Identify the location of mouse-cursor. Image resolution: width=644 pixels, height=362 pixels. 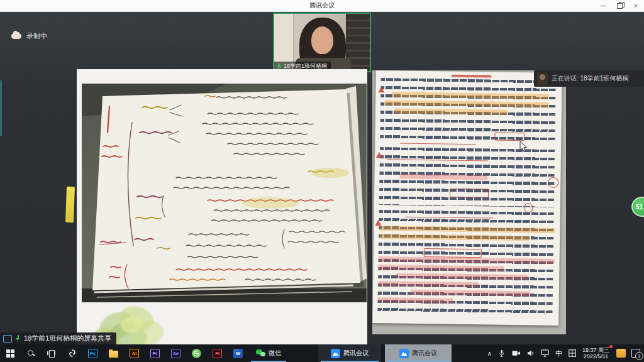
(523, 148).